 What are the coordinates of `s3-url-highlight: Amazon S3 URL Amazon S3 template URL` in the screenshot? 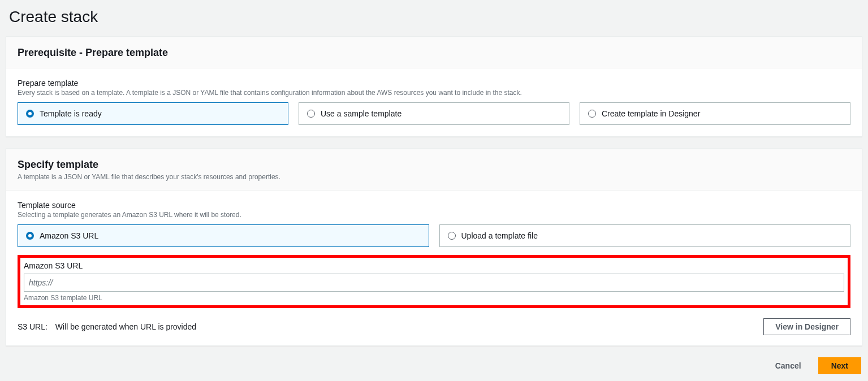 It's located at (434, 282).